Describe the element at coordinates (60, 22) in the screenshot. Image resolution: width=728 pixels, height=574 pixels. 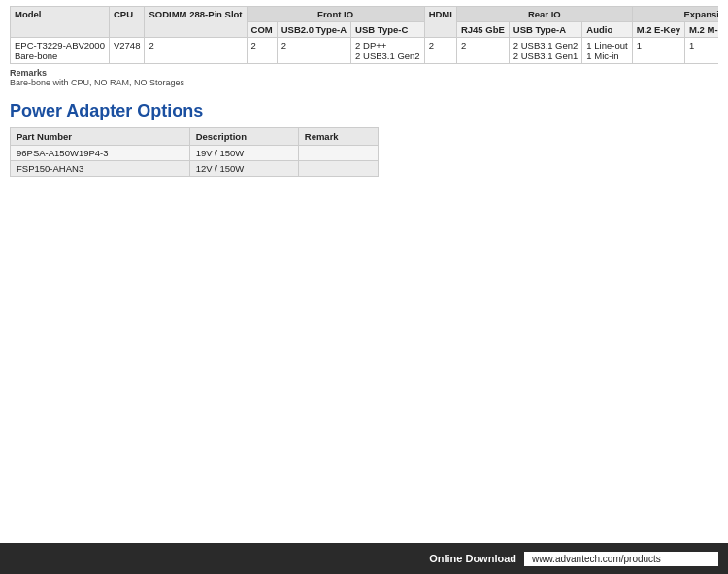
I see `col-header-model: Model` at that location.